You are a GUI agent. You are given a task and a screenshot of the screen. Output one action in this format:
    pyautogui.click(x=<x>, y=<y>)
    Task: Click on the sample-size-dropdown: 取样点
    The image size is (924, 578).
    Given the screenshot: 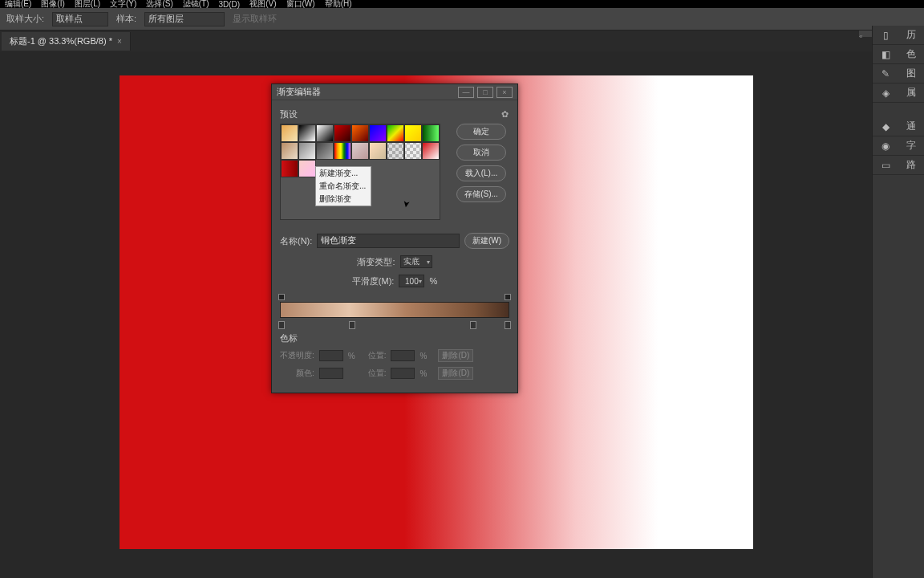 What is the action you would take?
    pyautogui.click(x=80, y=19)
    